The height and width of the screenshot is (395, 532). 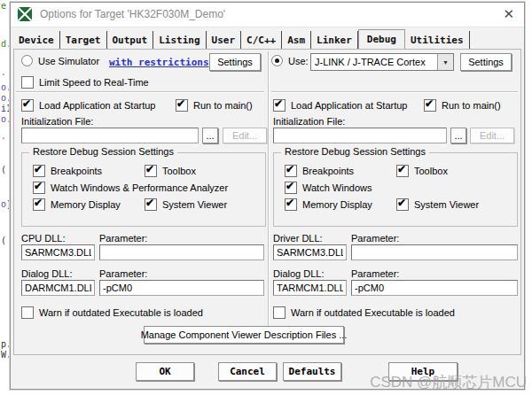 What do you see at coordinates (94, 82) in the screenshot?
I see `limit-speed-label: Limit Speed to Real-Time` at bounding box center [94, 82].